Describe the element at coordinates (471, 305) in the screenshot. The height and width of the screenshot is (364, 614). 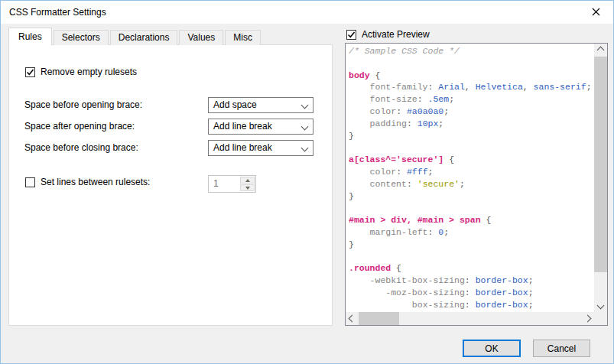
I see `code-line: box-sizing: border-box;` at that location.